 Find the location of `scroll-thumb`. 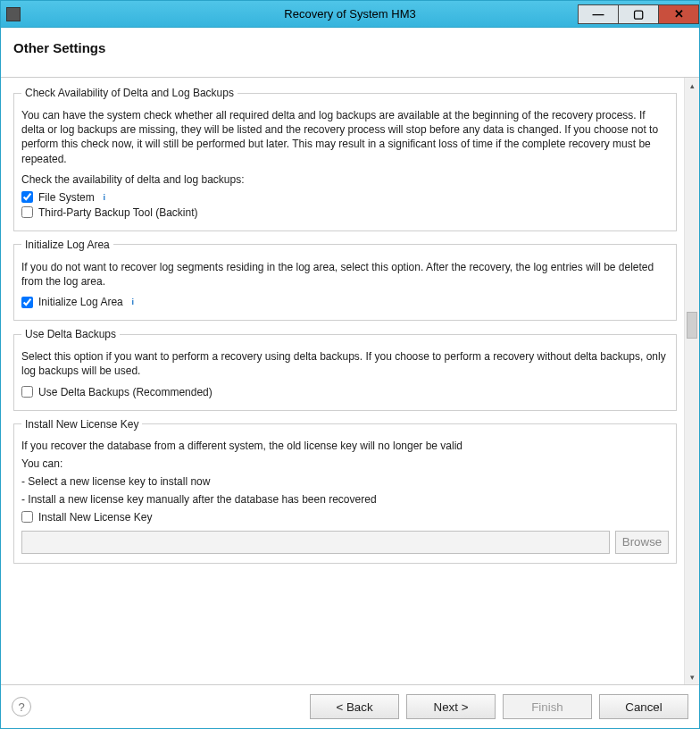

scroll-thumb is located at coordinates (692, 325).